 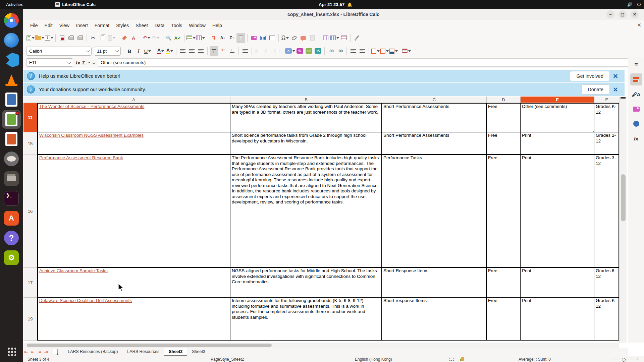 What do you see at coordinates (309, 51) in the screenshot?
I see `number-format-button: 0.0` at bounding box center [309, 51].